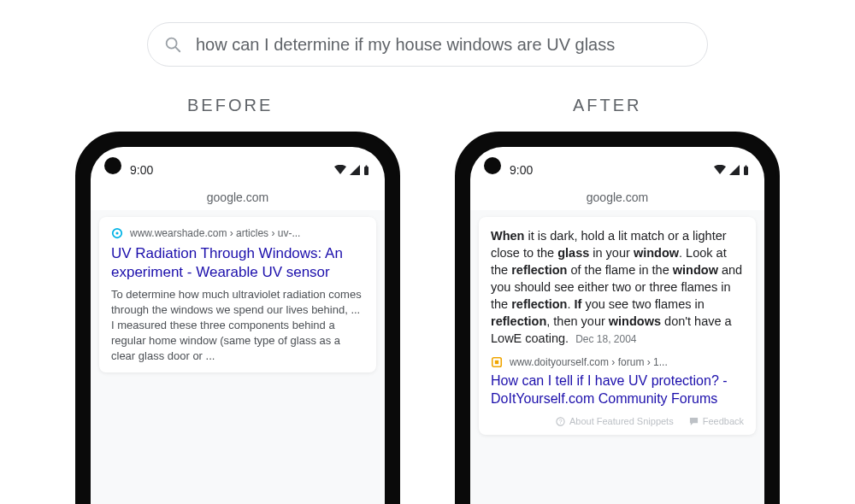  What do you see at coordinates (607, 106) in the screenshot?
I see `after-label: AFTER` at bounding box center [607, 106].